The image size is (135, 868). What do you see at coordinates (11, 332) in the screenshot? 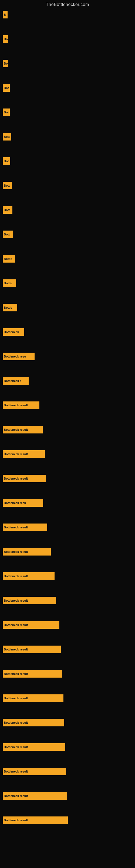
I see `bar-label: Bottleneck` at bounding box center [11, 332].